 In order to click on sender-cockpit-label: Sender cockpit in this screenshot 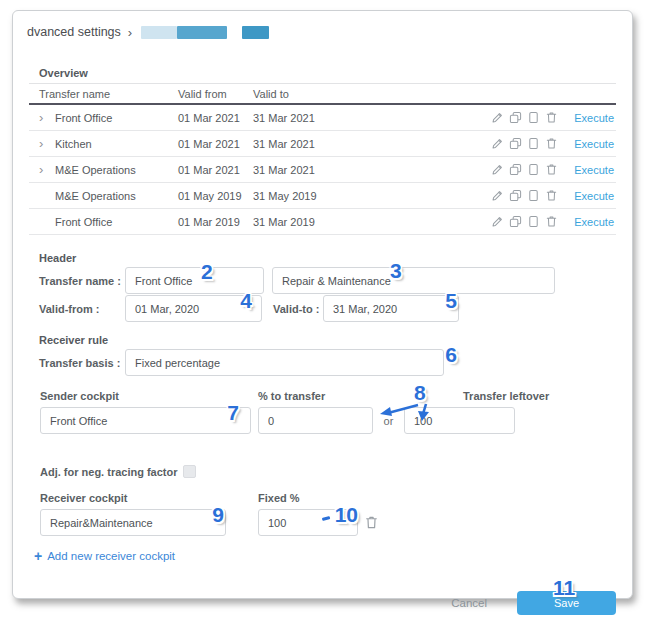, I will do `click(149, 396)`.